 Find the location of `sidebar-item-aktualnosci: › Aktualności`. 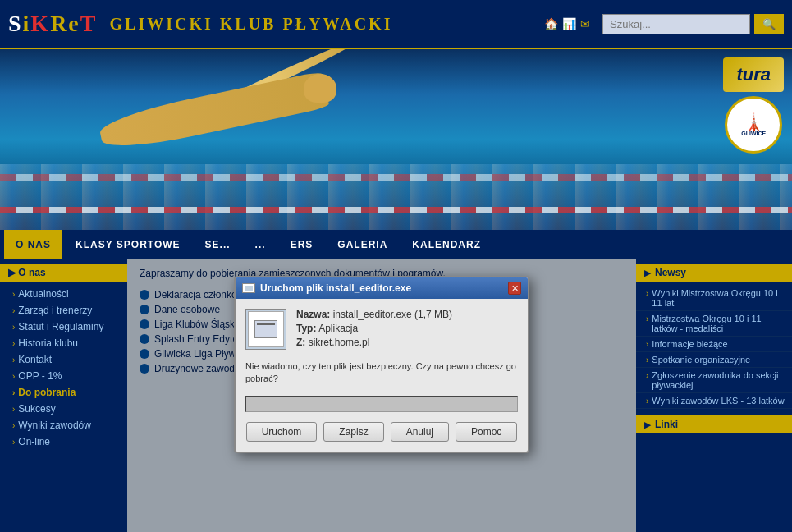

sidebar-item-aktualnosci: › Aktualności is located at coordinates (64, 294).